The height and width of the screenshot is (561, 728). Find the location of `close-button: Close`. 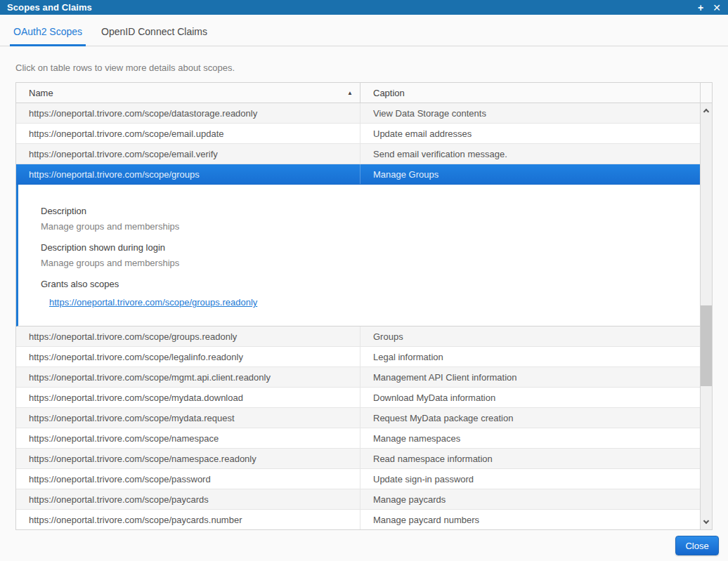

close-button: Close is located at coordinates (697, 546).